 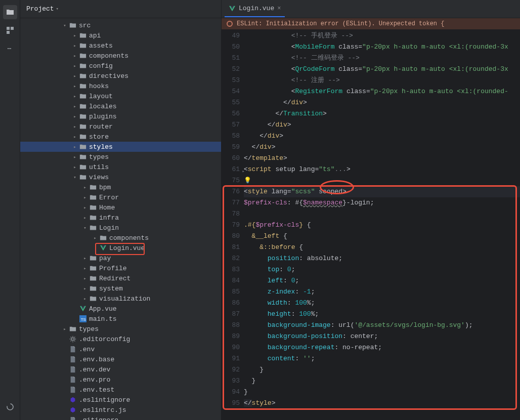 What do you see at coordinates (120, 35) in the screenshot?
I see `tree-item: ▸api` at bounding box center [120, 35].